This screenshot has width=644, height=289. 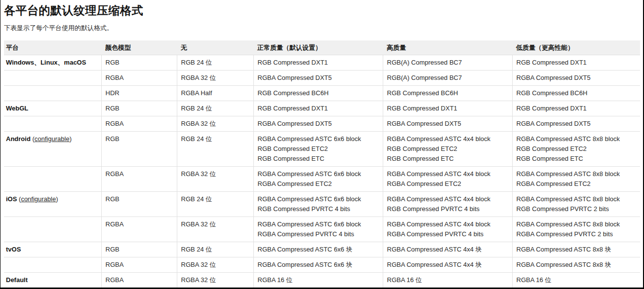 What do you see at coordinates (322, 204) in the screenshot?
I see `table-row: iOS (configurable) RGB RGB 24 位 RGBA Com…` at bounding box center [322, 204].